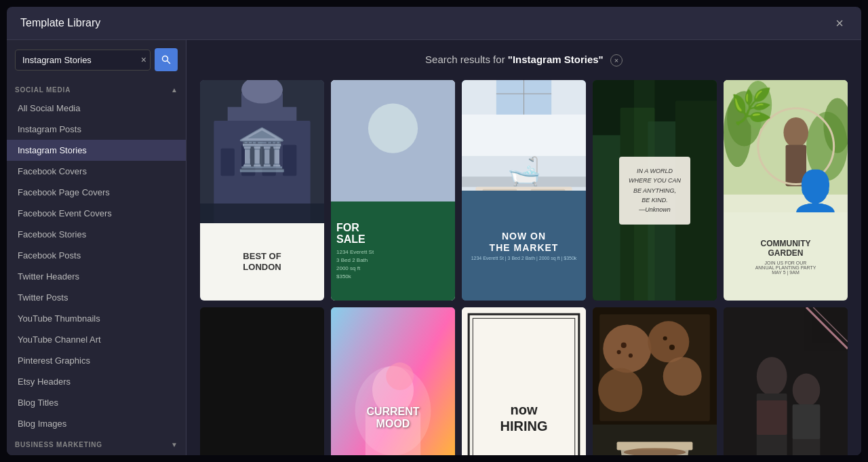 The width and height of the screenshot is (868, 462). What do you see at coordinates (166, 60) in the screenshot?
I see `search-button` at bounding box center [166, 60].